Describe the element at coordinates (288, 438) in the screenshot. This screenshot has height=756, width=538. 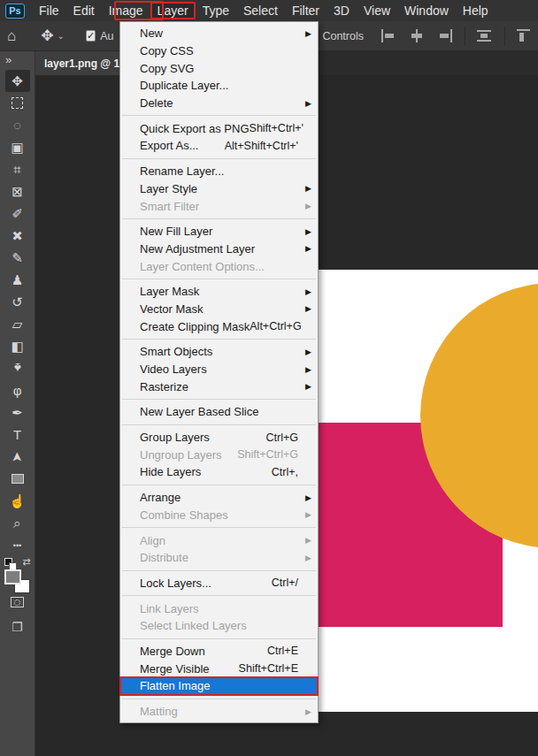
I see `menu-item-shortcut: Ctrl+G` at that location.